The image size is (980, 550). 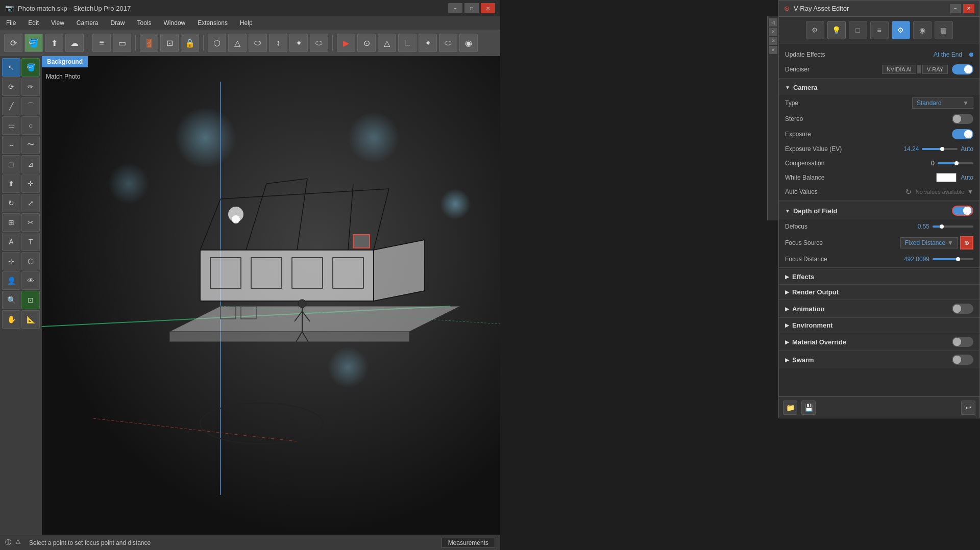 What do you see at coordinates (773, 22) in the screenshot?
I see `edge-btn-1: ◁` at bounding box center [773, 22].